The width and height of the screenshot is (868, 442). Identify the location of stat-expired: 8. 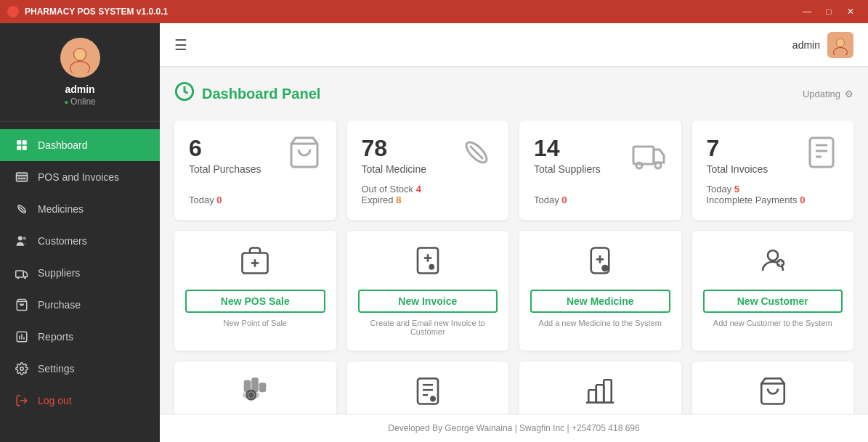
(398, 200).